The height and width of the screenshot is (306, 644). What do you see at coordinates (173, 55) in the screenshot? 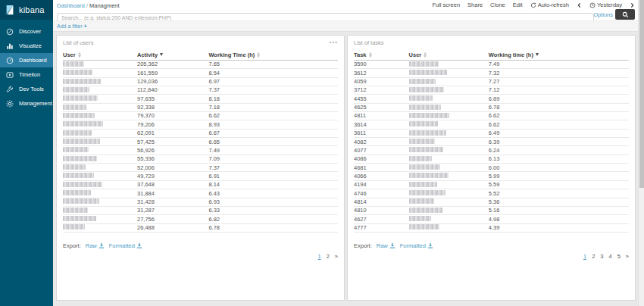
I see `column-header-activity: Activity` at bounding box center [173, 55].